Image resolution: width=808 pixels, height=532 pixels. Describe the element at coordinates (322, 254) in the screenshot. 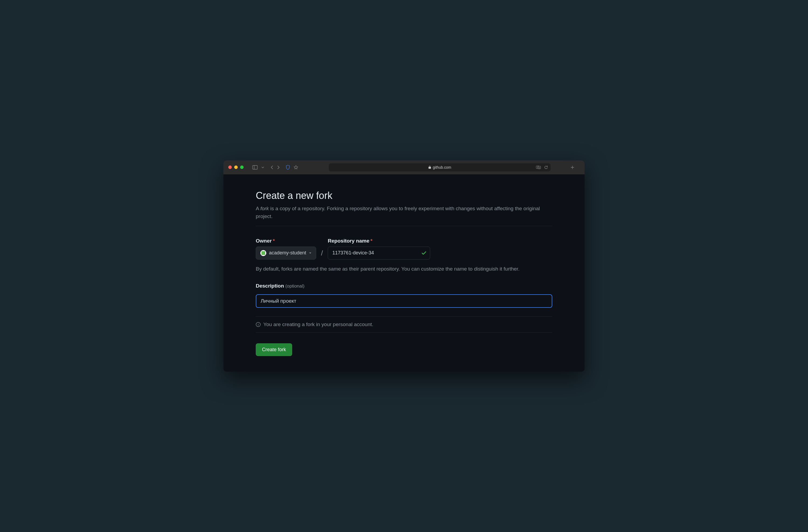

I see `path-slash: /` at that location.